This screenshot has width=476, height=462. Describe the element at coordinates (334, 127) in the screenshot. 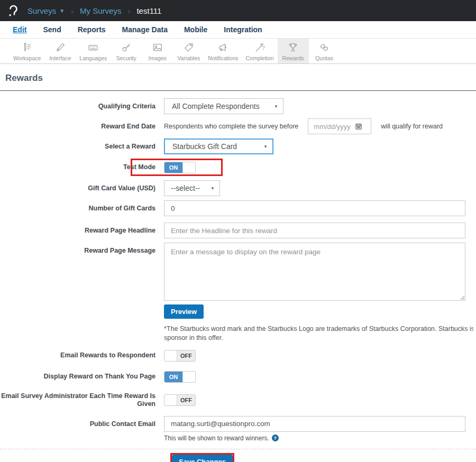

I see `end-date-input` at that location.